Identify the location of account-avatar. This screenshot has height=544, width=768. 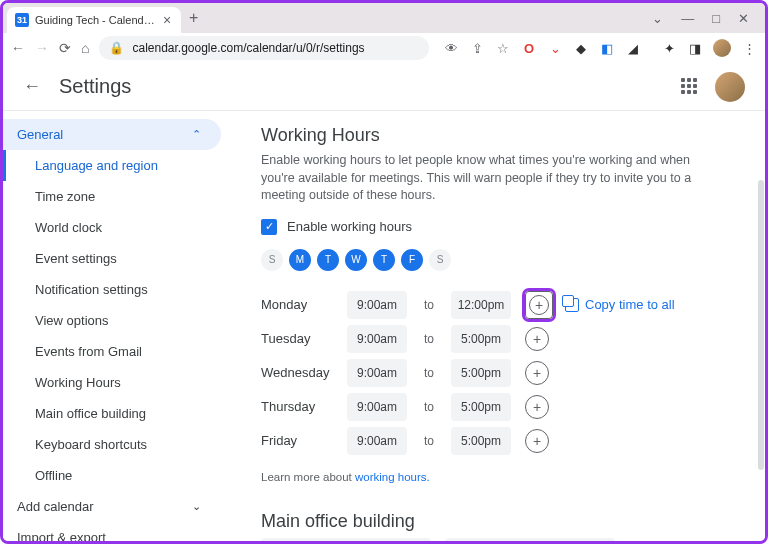
(730, 87).